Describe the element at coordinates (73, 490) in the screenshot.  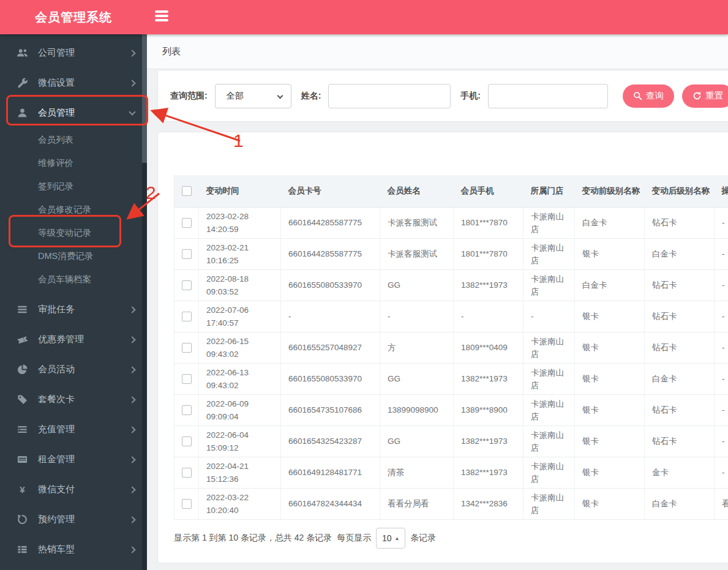
I see `sidebar-item-wechat-pay: ¥ 微信支付` at that location.